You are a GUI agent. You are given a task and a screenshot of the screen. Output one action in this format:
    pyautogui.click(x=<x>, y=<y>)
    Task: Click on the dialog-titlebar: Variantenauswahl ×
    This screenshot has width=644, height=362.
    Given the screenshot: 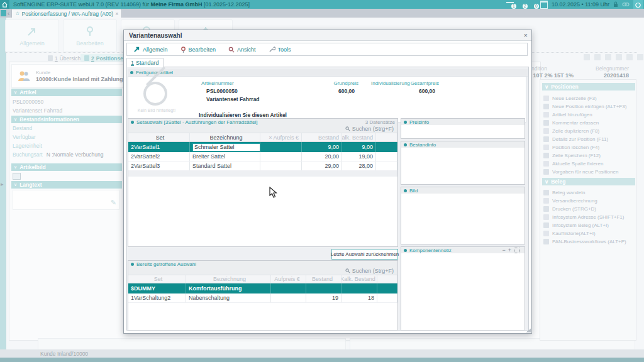 What is the action you would take?
    pyautogui.click(x=328, y=35)
    